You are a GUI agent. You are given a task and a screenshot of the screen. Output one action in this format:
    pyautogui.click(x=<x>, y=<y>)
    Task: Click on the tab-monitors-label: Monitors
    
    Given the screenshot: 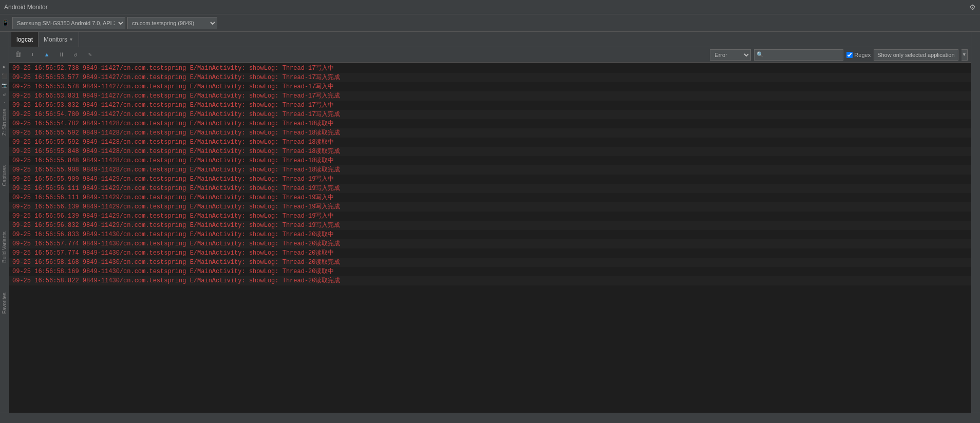 What is the action you would take?
    pyautogui.click(x=55, y=40)
    